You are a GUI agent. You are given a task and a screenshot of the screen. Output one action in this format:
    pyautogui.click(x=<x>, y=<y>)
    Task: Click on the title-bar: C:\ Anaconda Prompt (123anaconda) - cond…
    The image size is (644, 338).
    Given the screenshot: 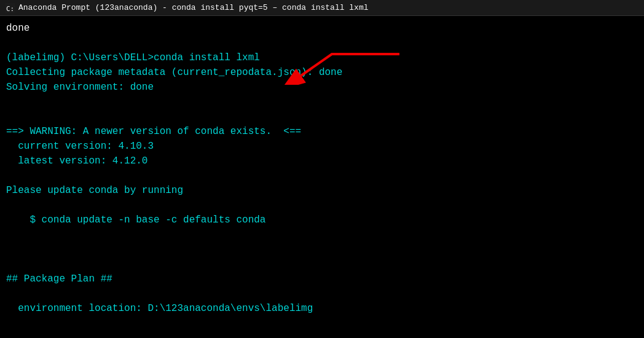 What is the action you would take?
    pyautogui.click(x=322, y=8)
    